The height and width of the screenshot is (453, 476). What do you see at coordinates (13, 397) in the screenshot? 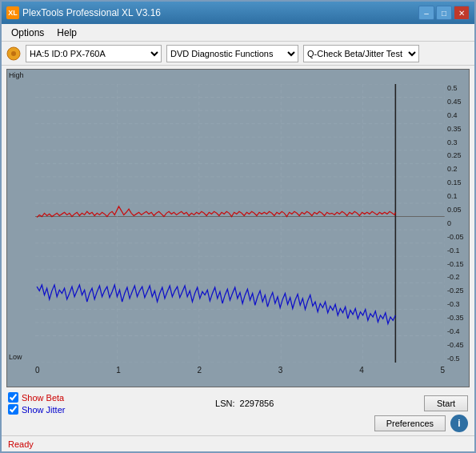
I see `show-beta-checkbox` at bounding box center [13, 397].